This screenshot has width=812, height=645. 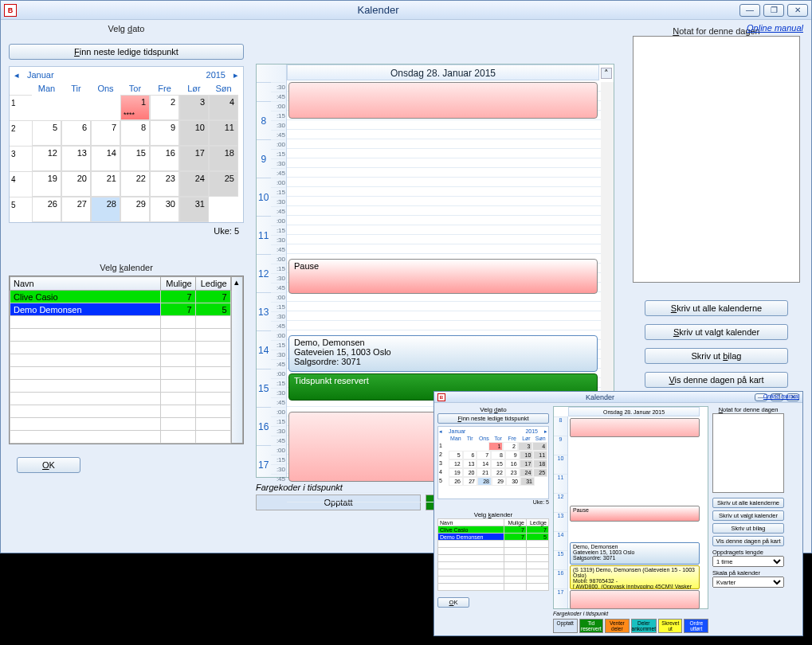 I want to click on cal-day-9: 9, so click(x=164, y=133).